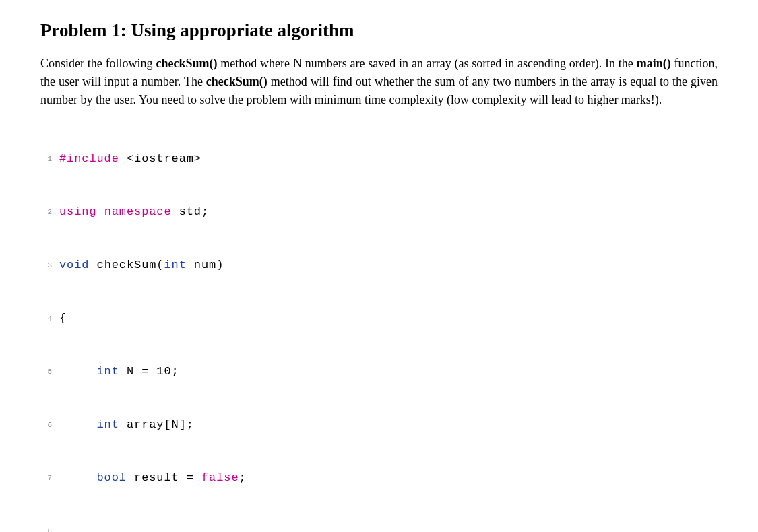 The width and height of the screenshot is (758, 532). I want to click on code-text: <iostream>, so click(160, 159).